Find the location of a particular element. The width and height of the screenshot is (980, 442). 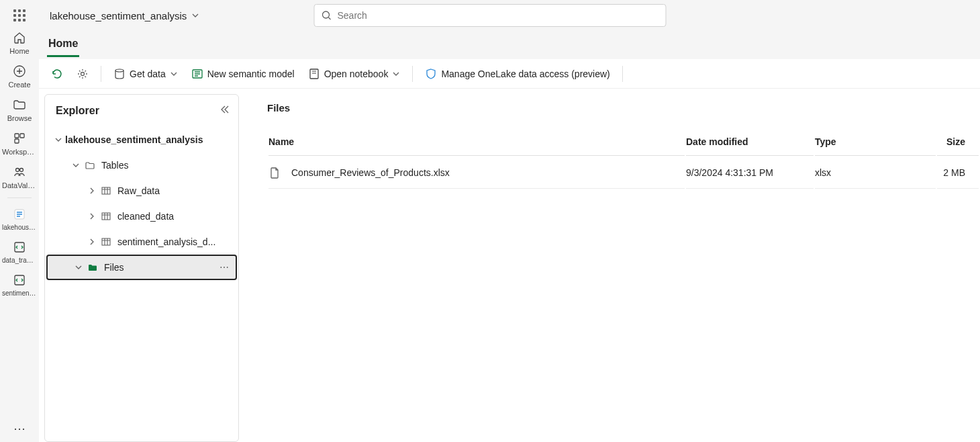

explorer-tree: lakehouse_sentiment_analysis Tables Raw_… is located at coordinates (142, 204).